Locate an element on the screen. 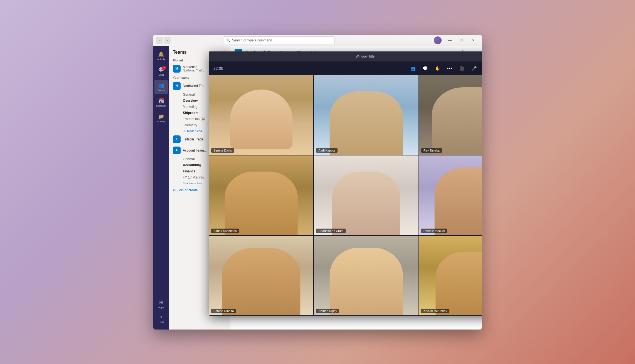 The image size is (635, 364). video-cell-0: Serena Davis is located at coordinates (261, 115).